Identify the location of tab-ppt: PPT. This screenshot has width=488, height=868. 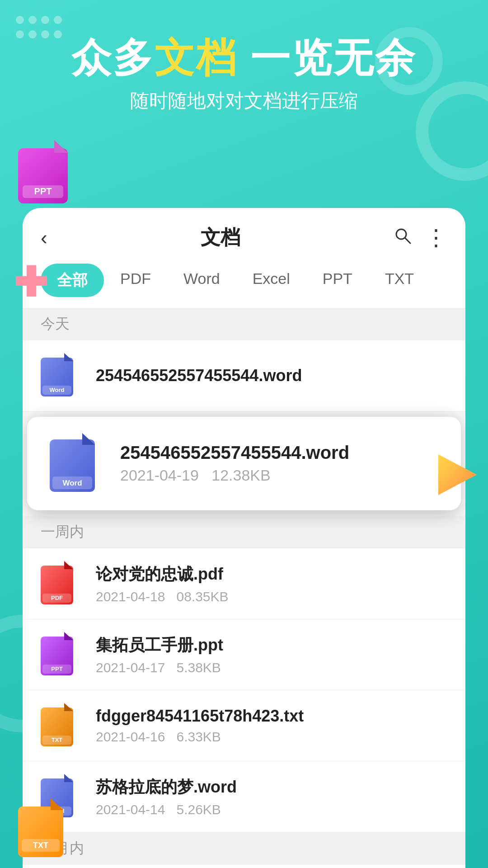
(338, 280).